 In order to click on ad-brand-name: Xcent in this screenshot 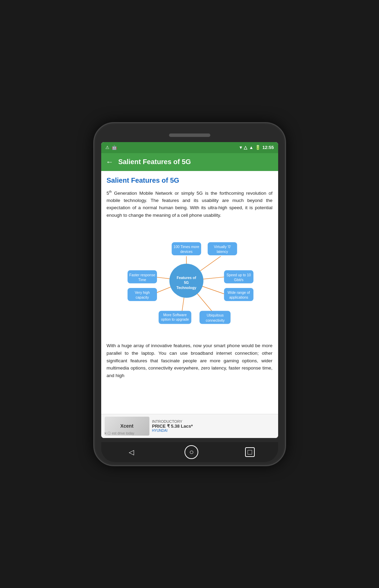, I will do `click(127, 426)`.